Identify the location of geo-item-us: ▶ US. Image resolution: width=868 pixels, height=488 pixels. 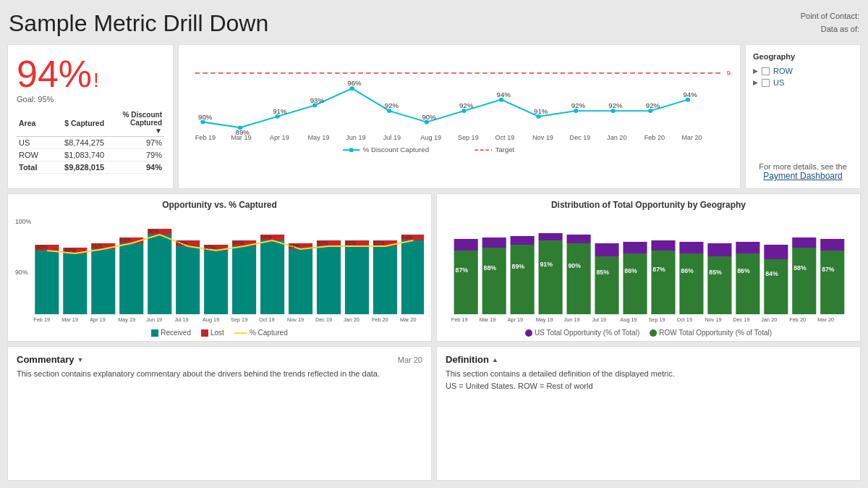
(803, 83).